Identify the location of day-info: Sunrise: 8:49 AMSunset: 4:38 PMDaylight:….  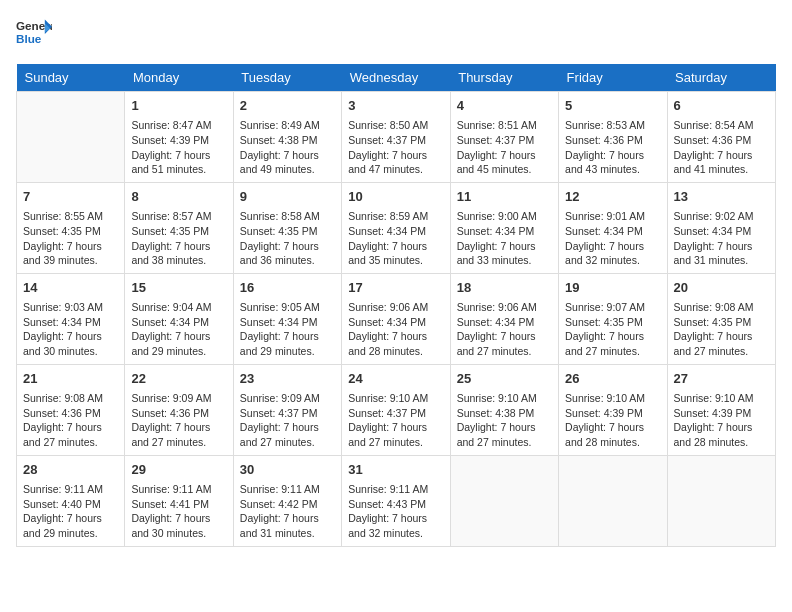
(288, 148).